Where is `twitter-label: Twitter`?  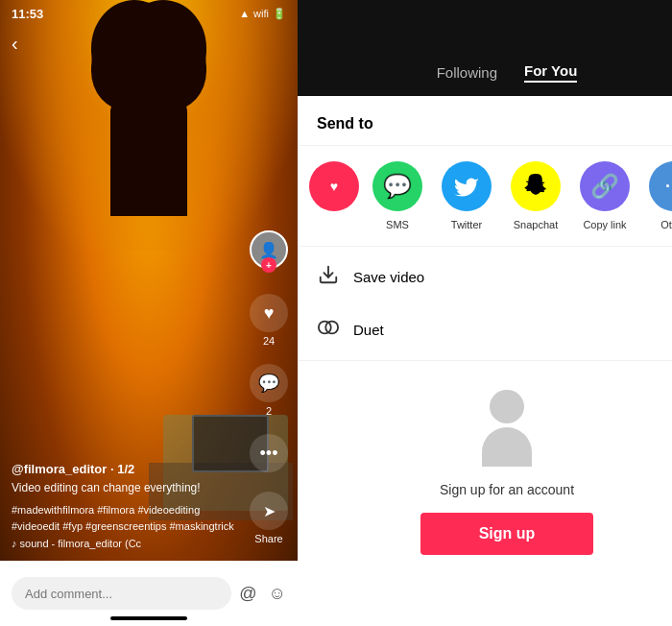
twitter-label: Twitter is located at coordinates (467, 225).